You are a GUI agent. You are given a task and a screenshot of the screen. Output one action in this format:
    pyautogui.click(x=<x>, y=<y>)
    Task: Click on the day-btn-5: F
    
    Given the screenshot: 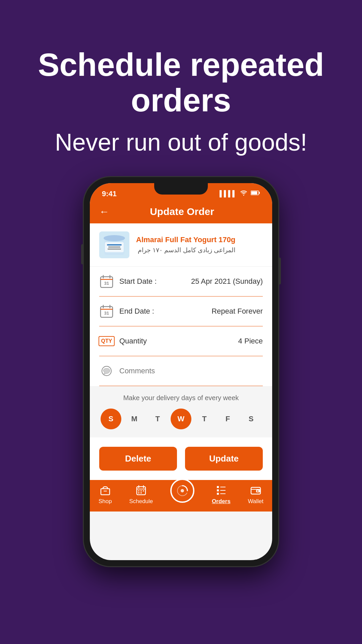 What is the action you would take?
    pyautogui.click(x=228, y=419)
    